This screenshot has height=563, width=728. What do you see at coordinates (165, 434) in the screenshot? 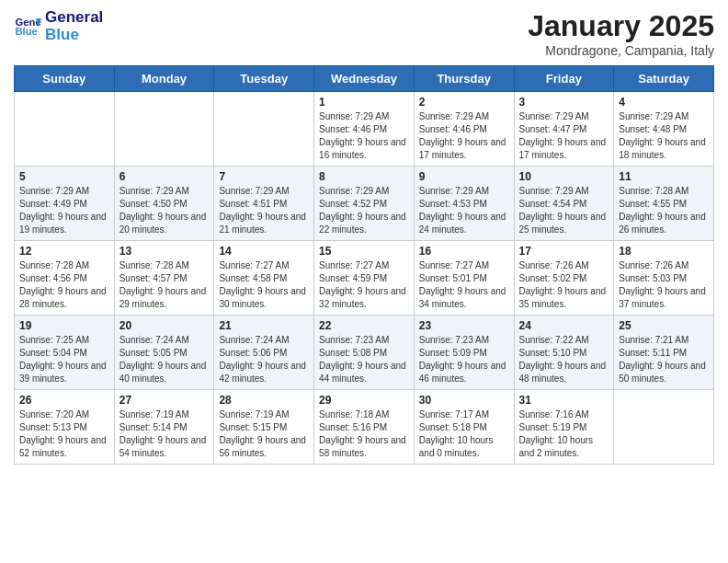
I see `day-info: Sunrise: 7:19 AMSunset: 5:14 PMDaylight:…` at bounding box center [165, 434].